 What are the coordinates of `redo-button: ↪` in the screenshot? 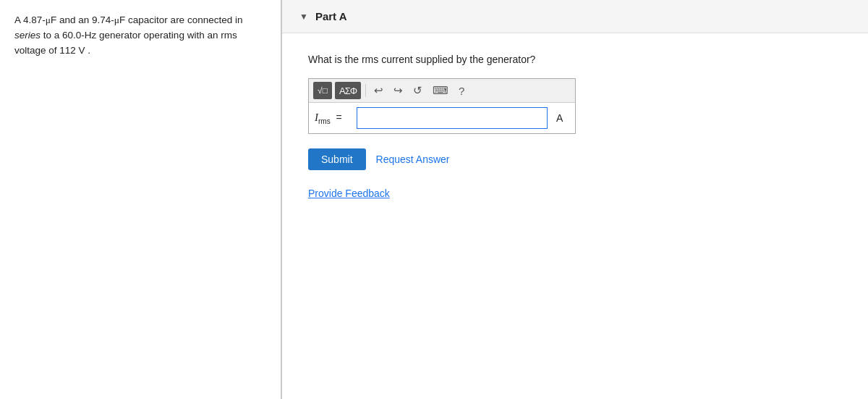 It's located at (398, 91).